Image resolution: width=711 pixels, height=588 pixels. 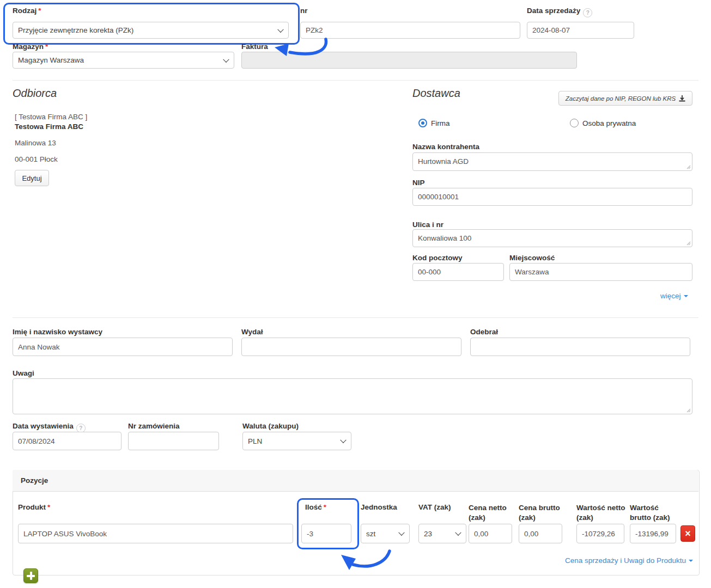 What do you see at coordinates (540, 513) in the screenshot?
I see `col-cena-brutto-label: Cena brutto (zak)` at bounding box center [540, 513].